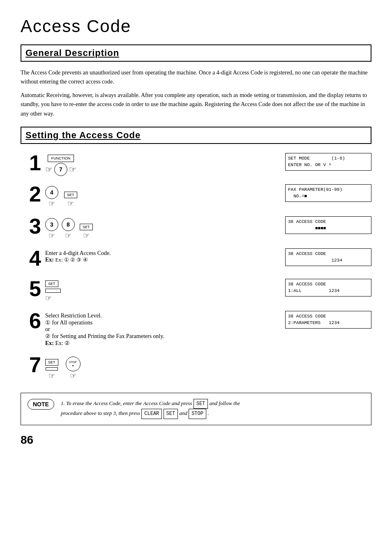 This screenshot has height=549, width=392. Describe the element at coordinates (52, 192) in the screenshot. I see `key-4: 4` at that location.